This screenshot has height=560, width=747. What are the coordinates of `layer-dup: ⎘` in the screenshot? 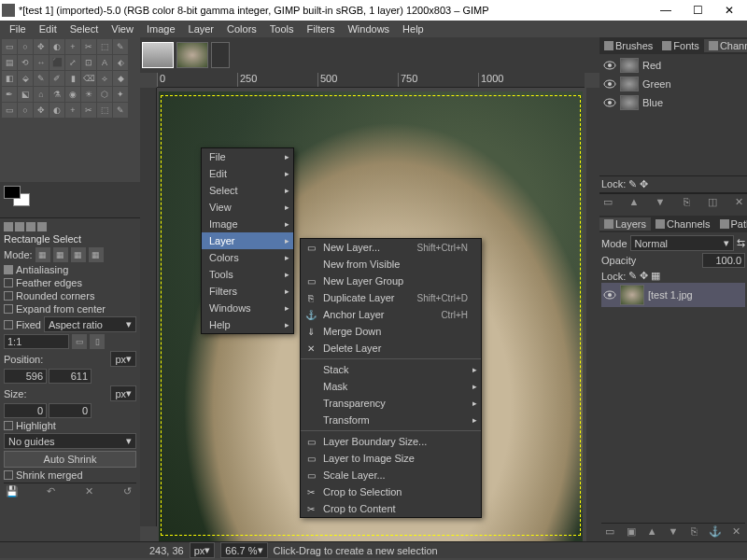 It's located at (695, 532).